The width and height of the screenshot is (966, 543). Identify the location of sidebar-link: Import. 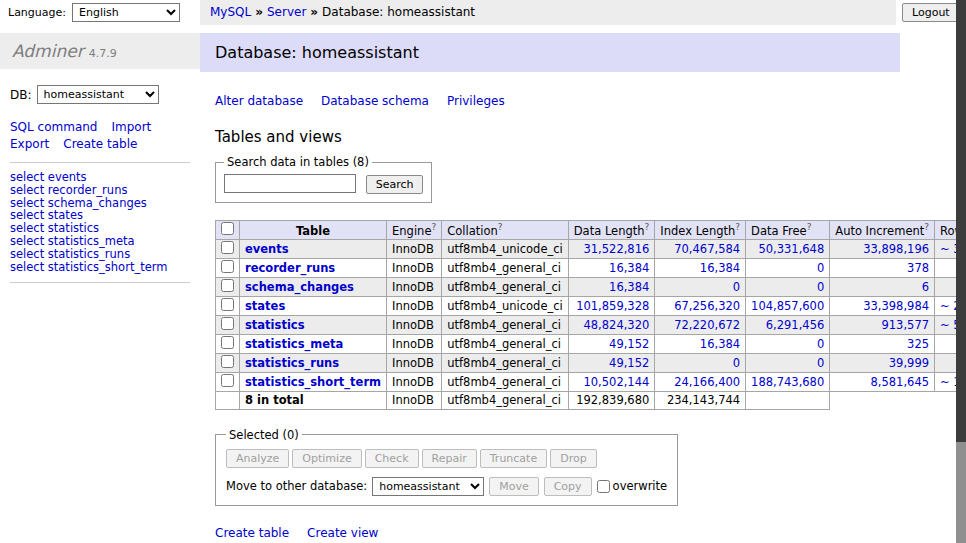
(131, 127).